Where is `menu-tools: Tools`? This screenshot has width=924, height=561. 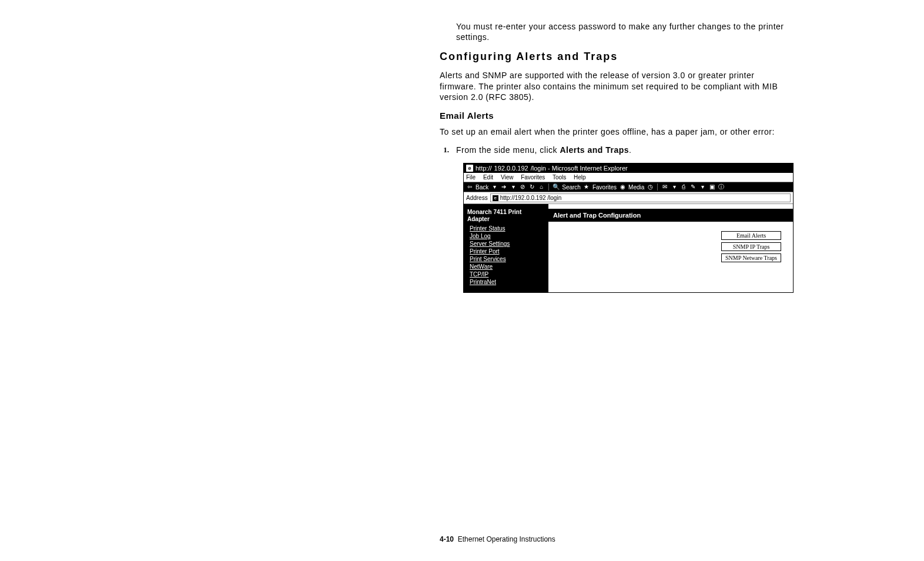 menu-tools: Tools is located at coordinates (560, 178).